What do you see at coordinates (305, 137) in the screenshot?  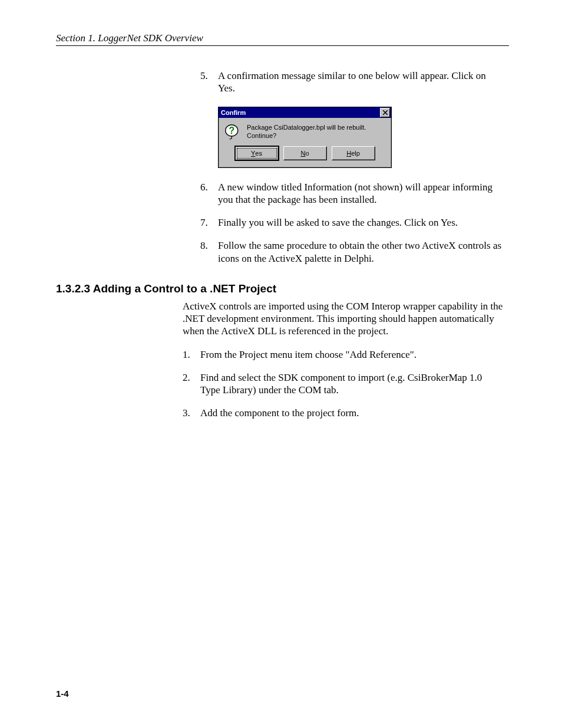 I see `confirm-dialog: Confirm ? Package CsiDatalogger.bpl will…` at bounding box center [305, 137].